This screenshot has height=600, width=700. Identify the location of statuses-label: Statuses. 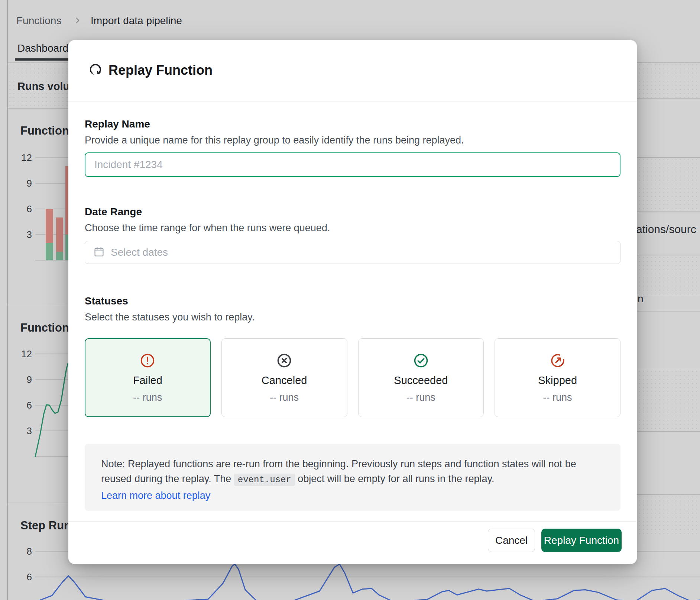
(106, 301).